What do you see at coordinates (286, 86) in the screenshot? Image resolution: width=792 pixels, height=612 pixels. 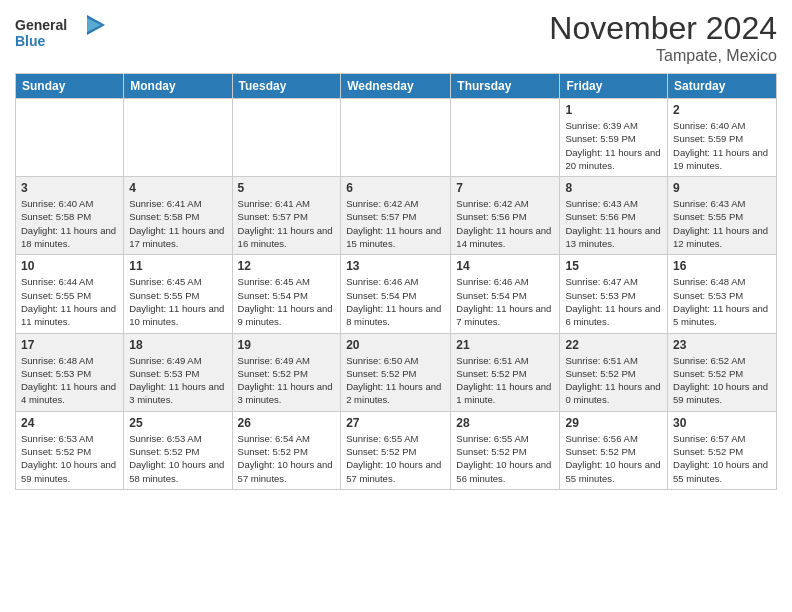 I see `col-tuesday: Tuesday` at bounding box center [286, 86].